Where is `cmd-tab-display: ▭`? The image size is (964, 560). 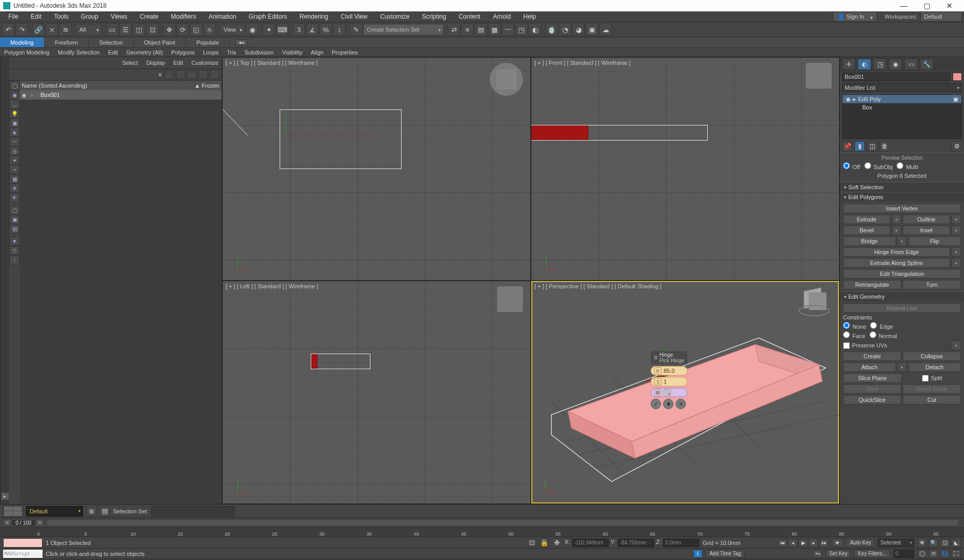 cmd-tab-display: ▭ is located at coordinates (911, 64).